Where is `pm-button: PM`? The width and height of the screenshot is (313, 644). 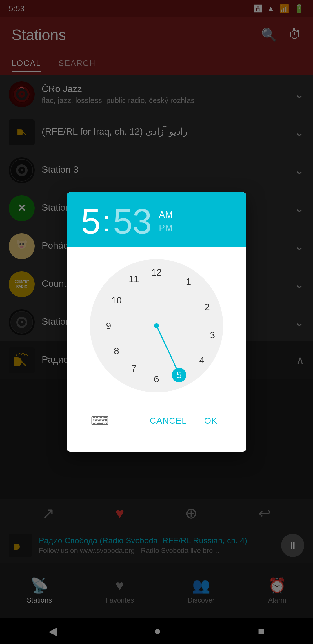
pm-button: PM is located at coordinates (166, 228).